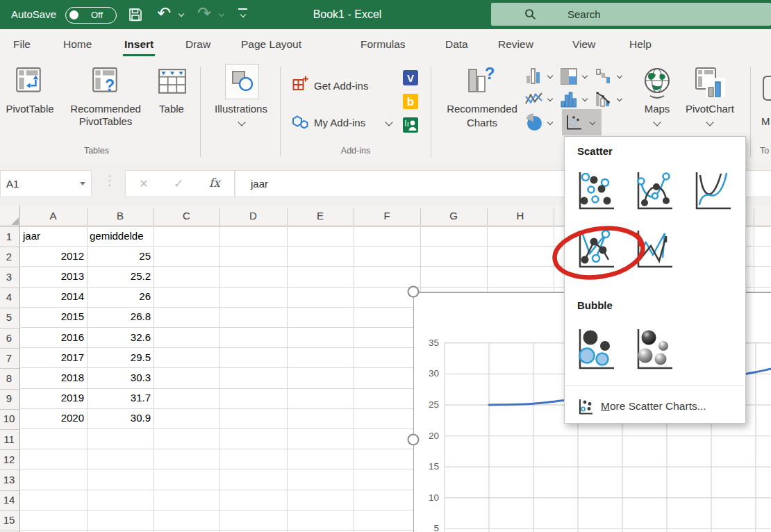 This screenshot has width=771, height=532. What do you see at coordinates (320, 216) in the screenshot?
I see `column-header-E: E` at bounding box center [320, 216].